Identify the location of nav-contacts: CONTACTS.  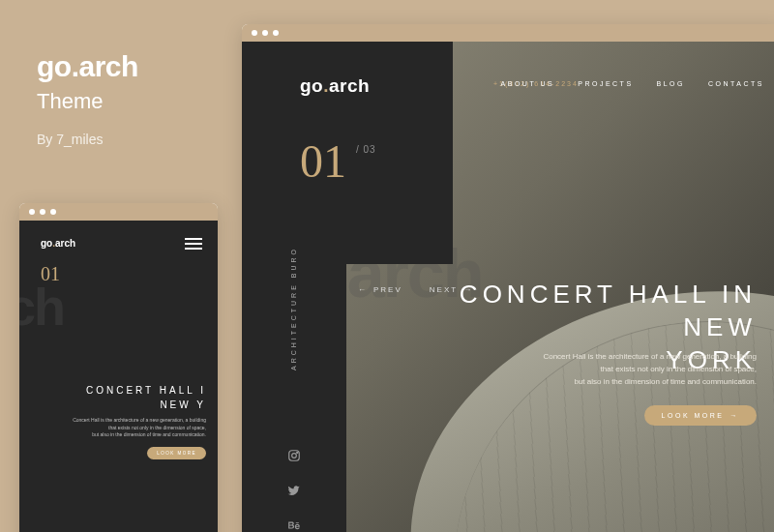
(736, 83).